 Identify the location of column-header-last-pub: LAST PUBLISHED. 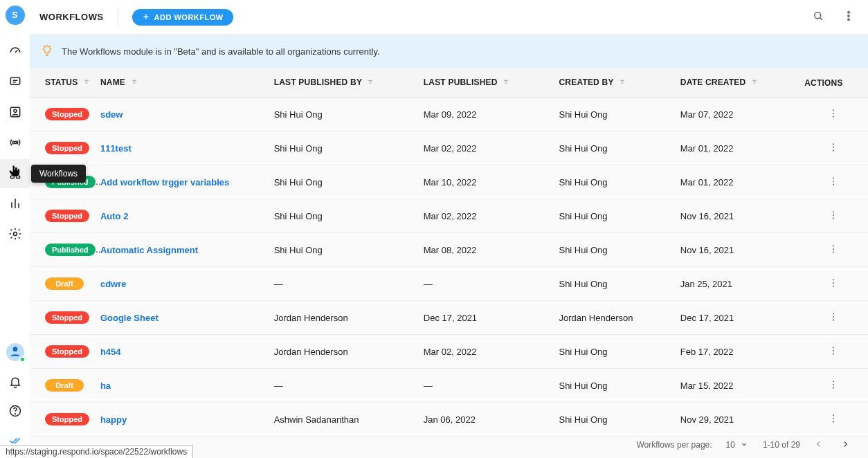
(491, 83).